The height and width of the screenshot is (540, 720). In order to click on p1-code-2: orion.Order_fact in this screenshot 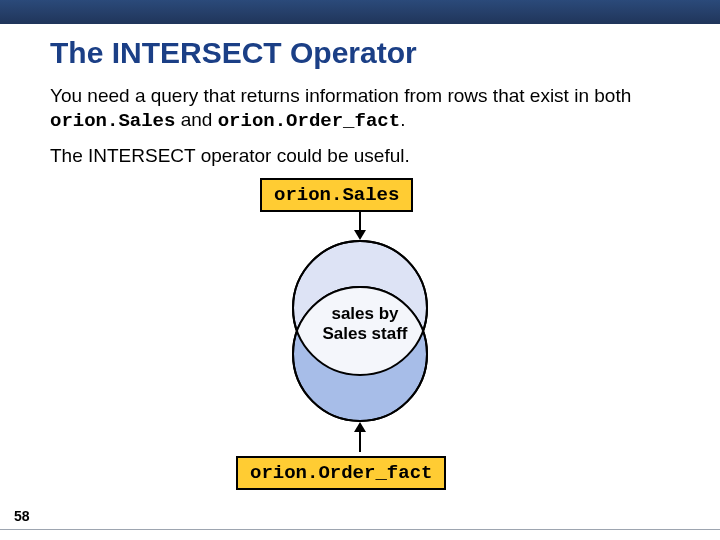, I will do `click(309, 121)`.